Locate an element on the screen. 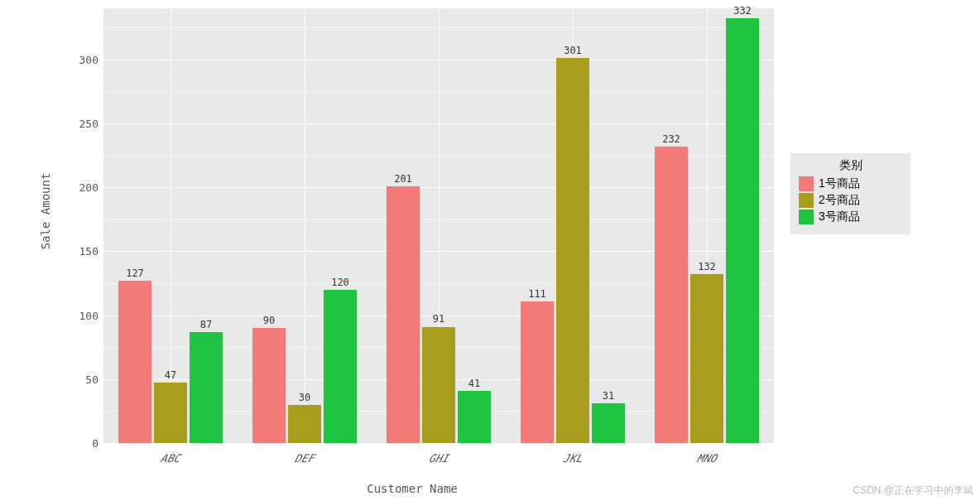 This screenshot has width=980, height=501. x-axis-label: Customer Name is located at coordinates (412, 489).